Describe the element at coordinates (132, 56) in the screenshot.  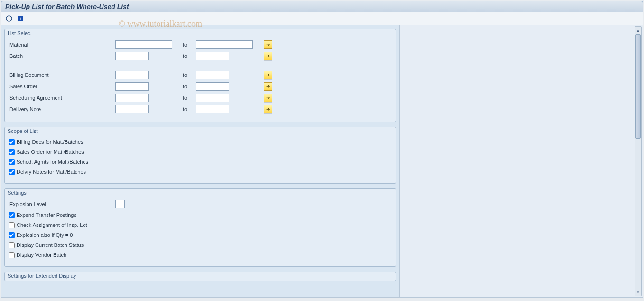
I see `batch-from-input` at that location.